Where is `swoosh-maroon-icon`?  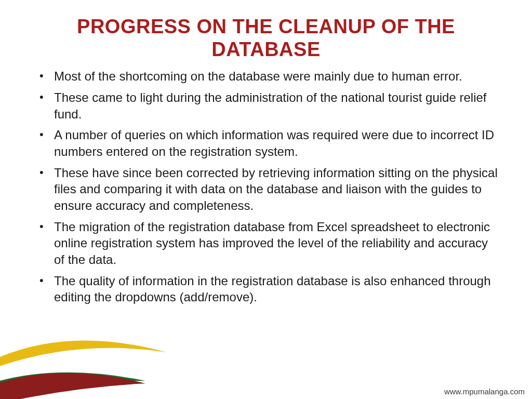
swoosh-maroon-icon is located at coordinates (73, 370).